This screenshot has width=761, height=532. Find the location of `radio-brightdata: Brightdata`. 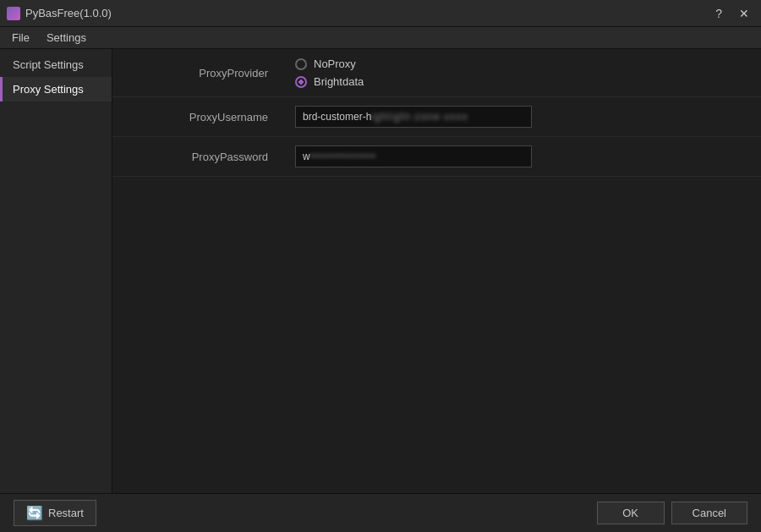

radio-brightdata: Brightdata is located at coordinates (521, 81).